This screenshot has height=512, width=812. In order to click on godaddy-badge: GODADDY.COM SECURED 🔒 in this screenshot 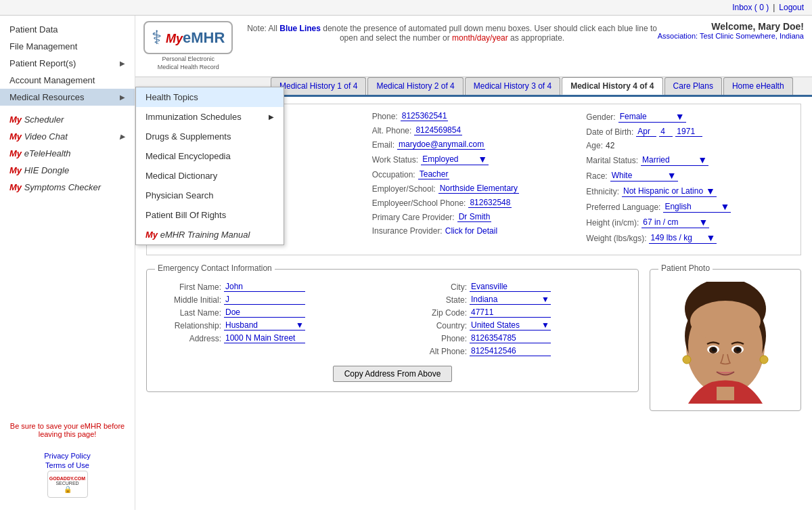, I will do `click(68, 484)`.